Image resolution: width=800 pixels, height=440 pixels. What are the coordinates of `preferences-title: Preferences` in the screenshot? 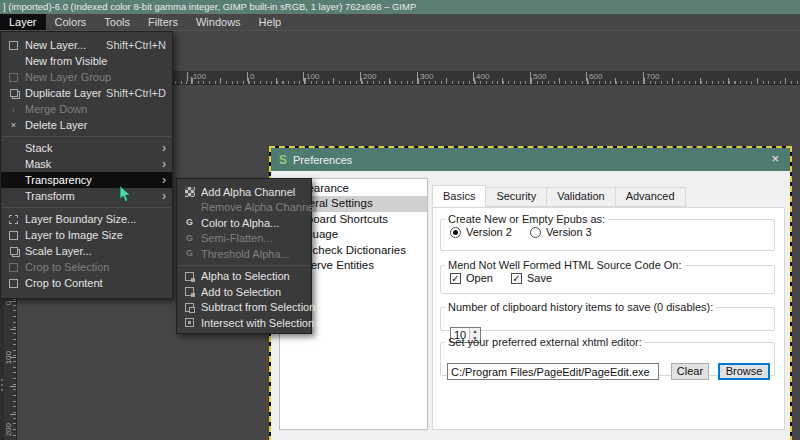 It's located at (322, 160).